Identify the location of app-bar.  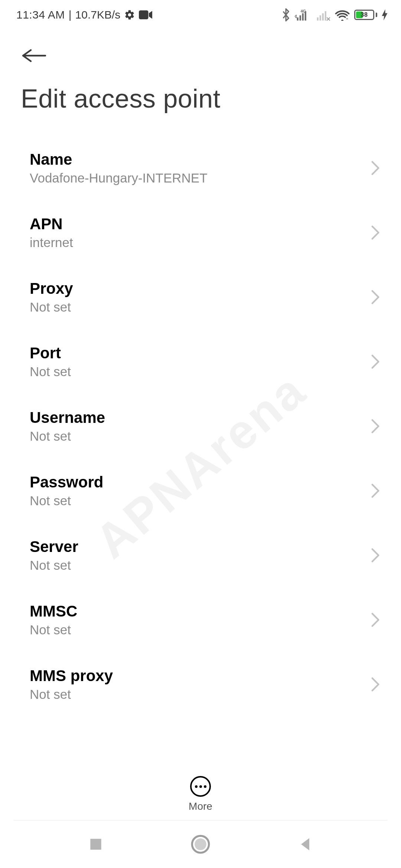
(200, 50).